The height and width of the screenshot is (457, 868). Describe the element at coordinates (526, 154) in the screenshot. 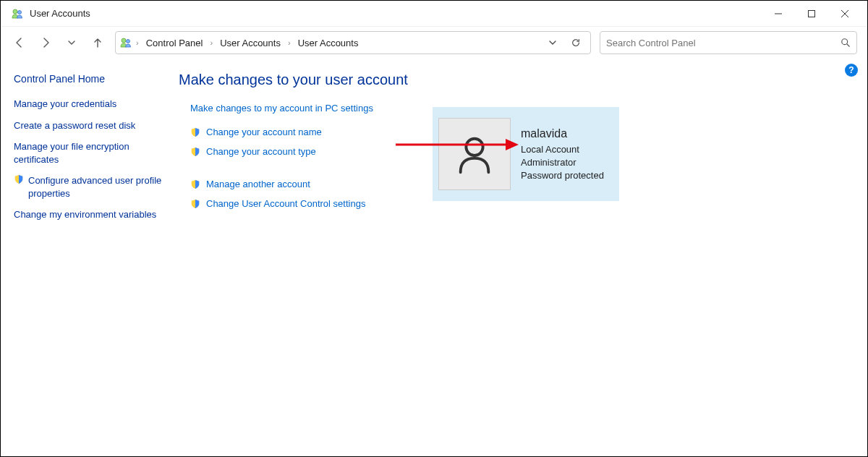

I see `current-user-card: malavida Local Account Administrator Pas…` at that location.